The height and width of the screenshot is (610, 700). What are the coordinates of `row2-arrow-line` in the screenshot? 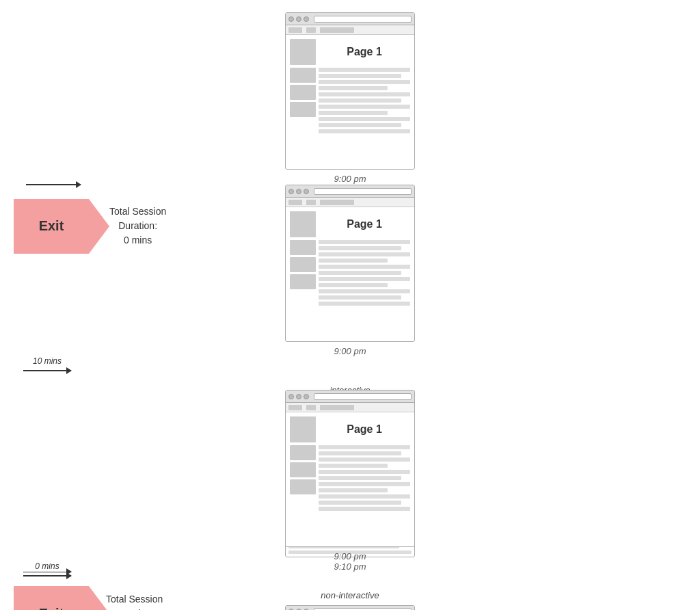 It's located at (47, 371).